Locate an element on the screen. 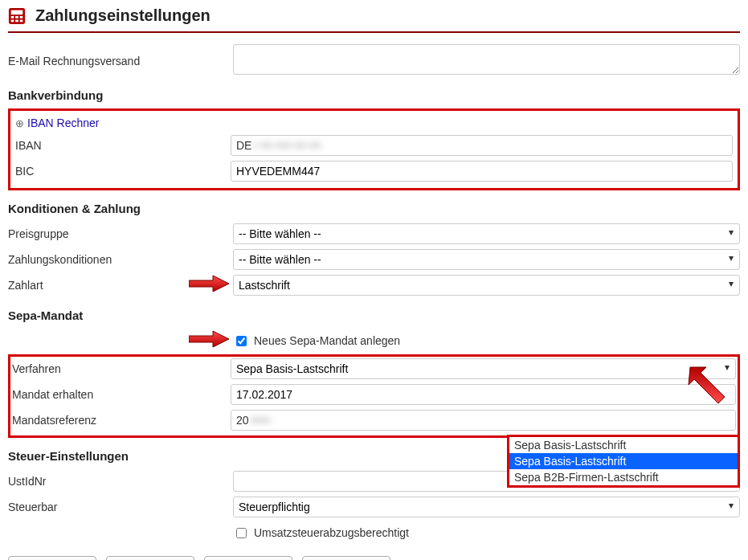 This screenshot has height=560, width=748. sepa-highlight-box: Verfahren Sepa Basis-Lastschrift Mandat … is located at coordinates (374, 396).